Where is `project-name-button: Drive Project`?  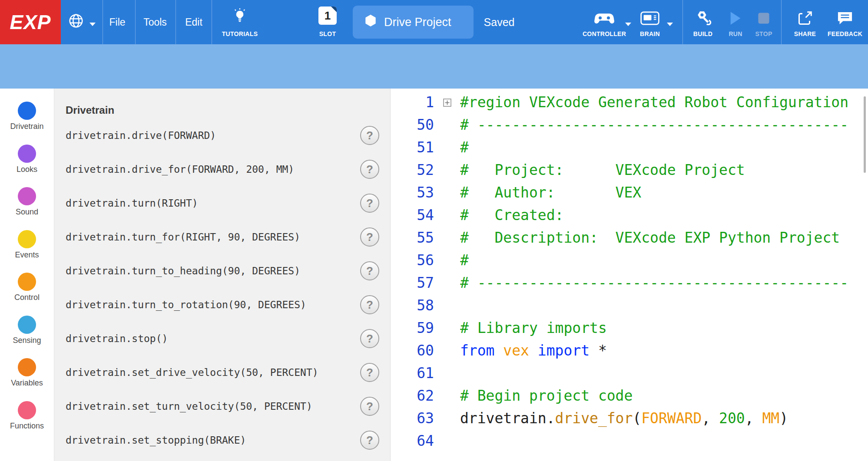
project-name-button: Drive Project is located at coordinates (413, 22).